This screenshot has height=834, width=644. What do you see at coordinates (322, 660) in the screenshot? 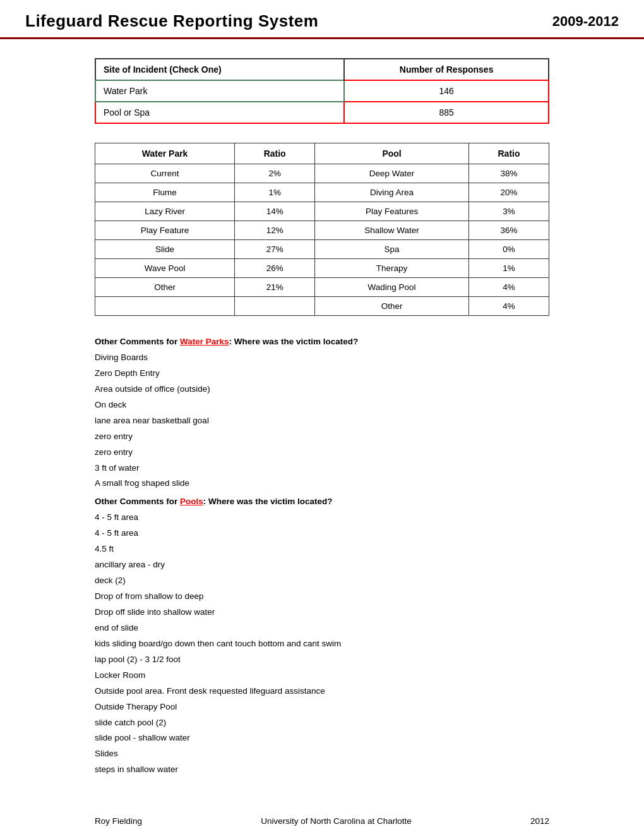
I see `pools-item: lap pool (2) - 3 1/2 foot` at bounding box center [322, 660].